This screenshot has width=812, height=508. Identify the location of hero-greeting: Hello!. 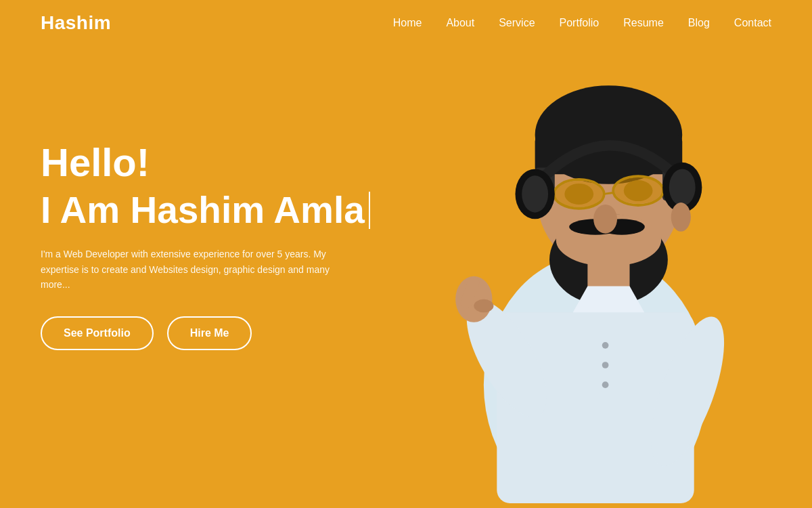
(206, 163).